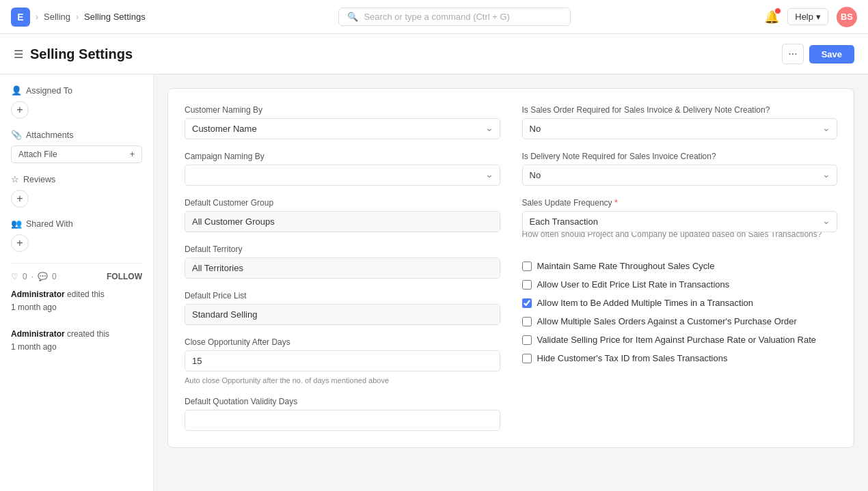 The height and width of the screenshot is (491, 868). I want to click on sales-update-freq-label: Sales Update Frequency *, so click(680, 203).